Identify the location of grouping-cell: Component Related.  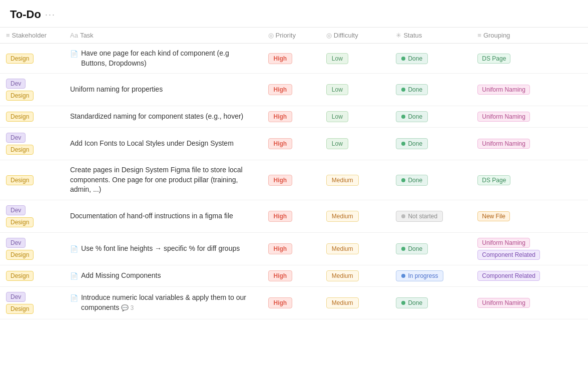
(529, 275).